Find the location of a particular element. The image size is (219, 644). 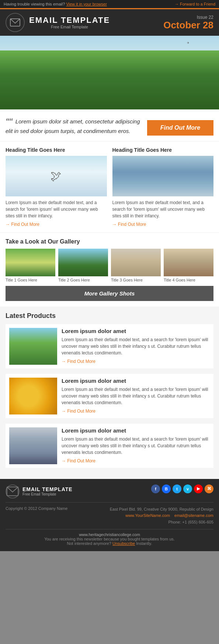

top-bar: Having trouble viewing this email? View … is located at coordinates (110, 4).